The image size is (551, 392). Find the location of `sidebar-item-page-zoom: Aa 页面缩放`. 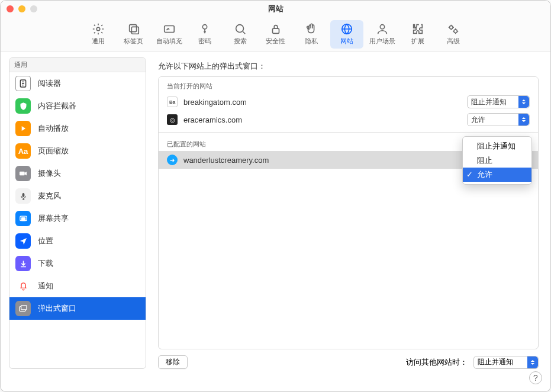

sidebar-item-page-zoom: Aa 页面缩放 is located at coordinates (78, 151).